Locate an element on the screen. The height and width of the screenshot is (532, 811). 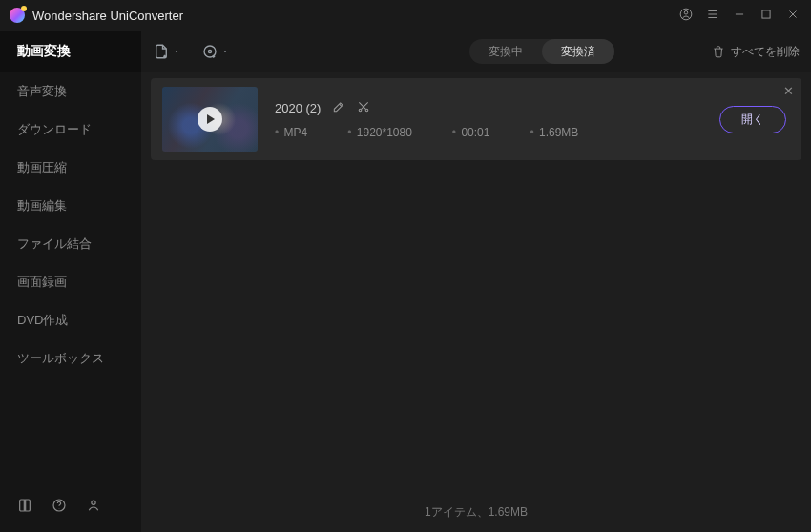
account-small-icon is located at coordinates (94, 507).